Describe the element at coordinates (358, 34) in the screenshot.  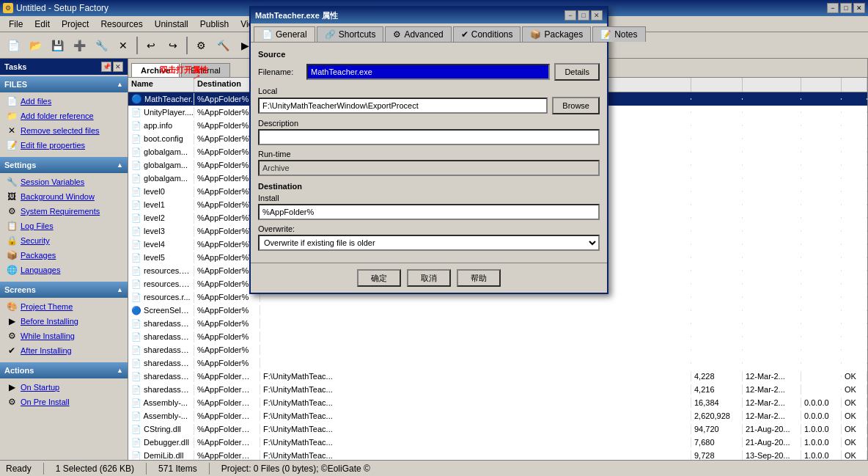
I see `shortcuts-tab-label: Shortcuts` at that location.